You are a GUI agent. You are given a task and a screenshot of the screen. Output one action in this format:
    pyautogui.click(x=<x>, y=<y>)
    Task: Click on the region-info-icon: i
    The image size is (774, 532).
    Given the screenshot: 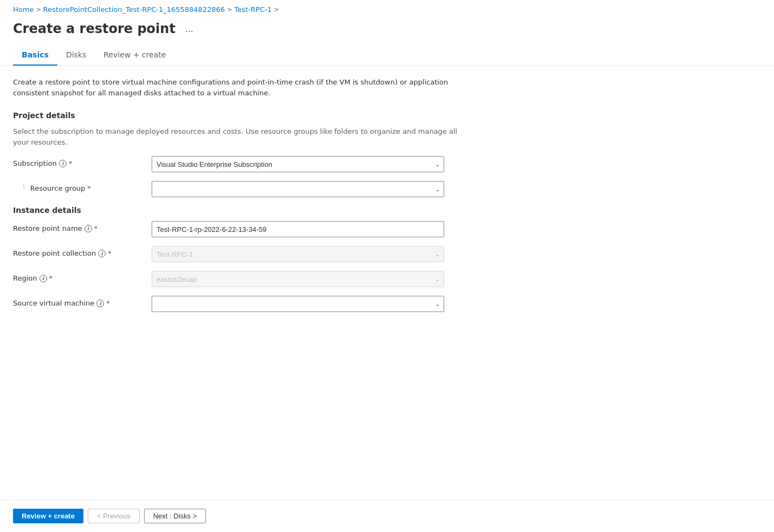 What is the action you would take?
    pyautogui.click(x=43, y=278)
    